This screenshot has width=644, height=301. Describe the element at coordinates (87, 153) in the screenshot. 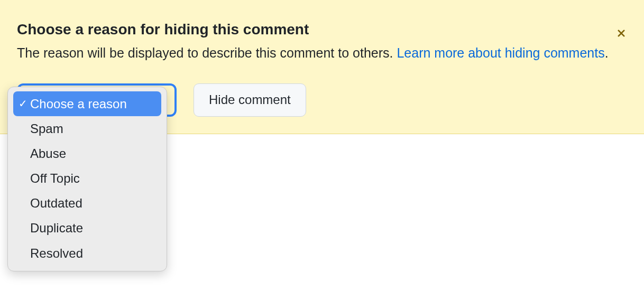

I see `dropdown-option-abuse: ✓ Abuse` at that location.